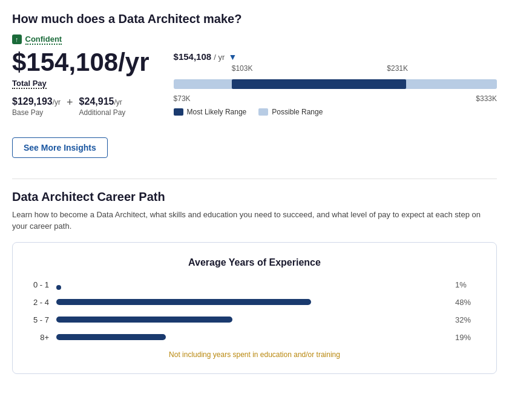 Image resolution: width=509 pixels, height=420 pixels. What do you see at coordinates (65, 62) in the screenshot?
I see `main-salary-value: $154,108` at bounding box center [65, 62].